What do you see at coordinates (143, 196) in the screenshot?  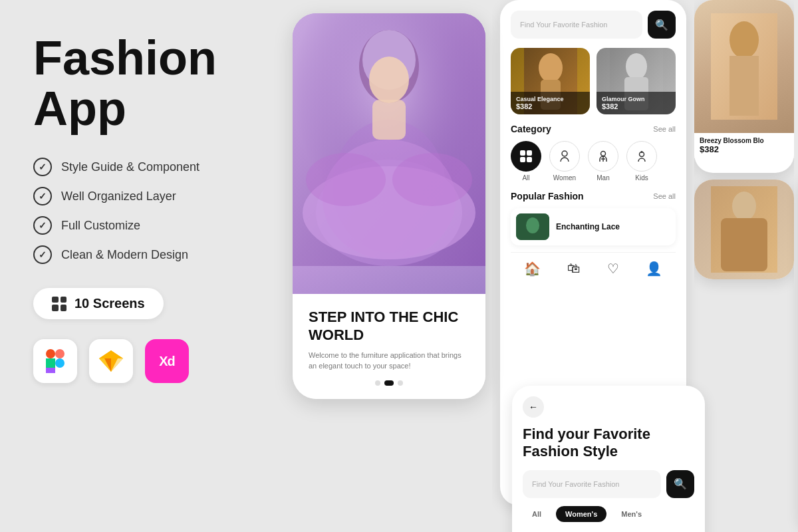 I see `feature-item-2: Well Organized Layer` at bounding box center [143, 196].